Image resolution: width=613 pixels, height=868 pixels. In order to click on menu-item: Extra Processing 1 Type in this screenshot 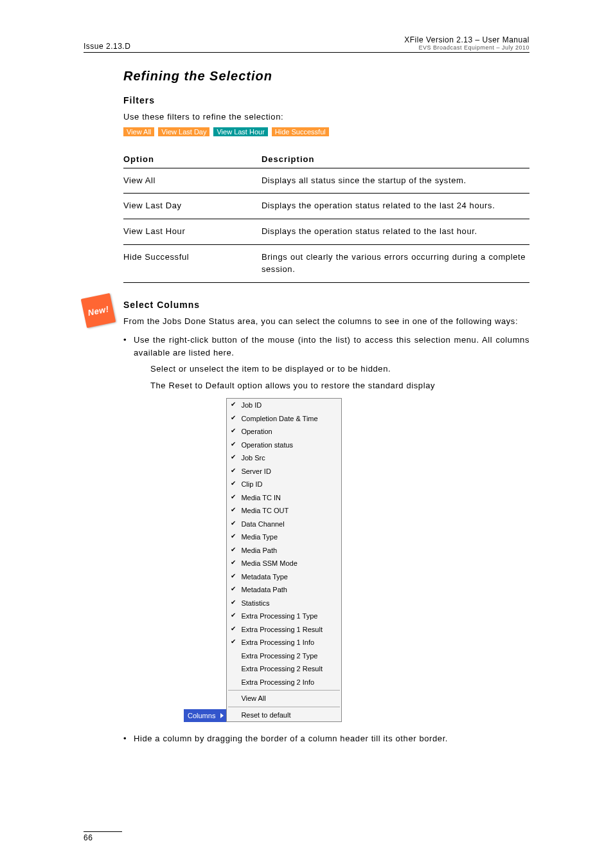, I will do `click(284, 616)`.